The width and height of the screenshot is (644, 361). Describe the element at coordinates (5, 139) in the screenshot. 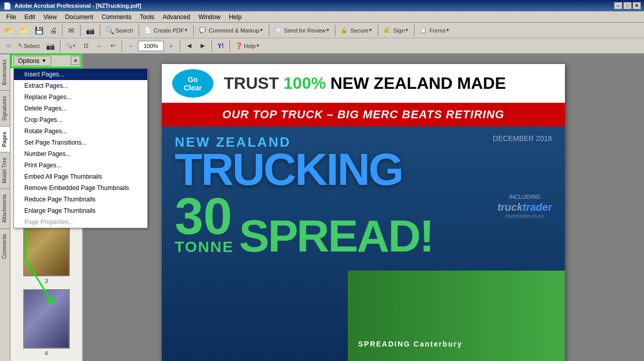

I see `pages-tab: Pages` at that location.